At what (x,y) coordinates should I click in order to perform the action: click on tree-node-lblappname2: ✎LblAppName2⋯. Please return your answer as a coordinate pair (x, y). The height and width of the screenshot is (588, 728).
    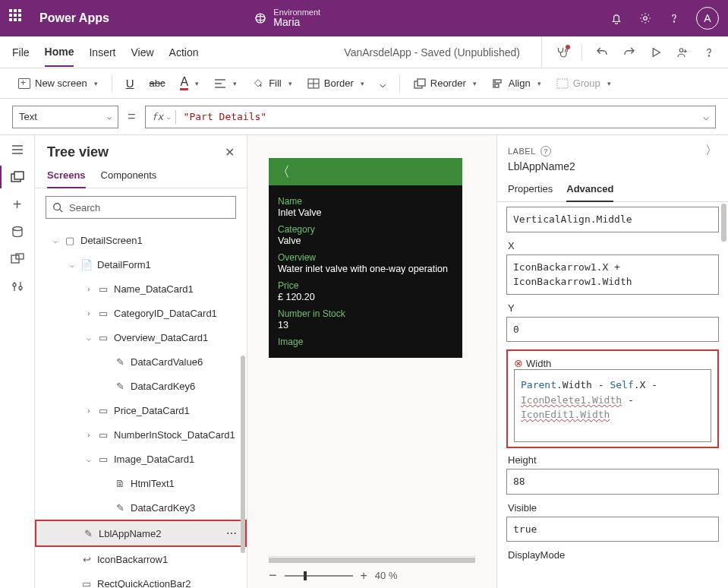
    Looking at the image, I should click on (141, 533).